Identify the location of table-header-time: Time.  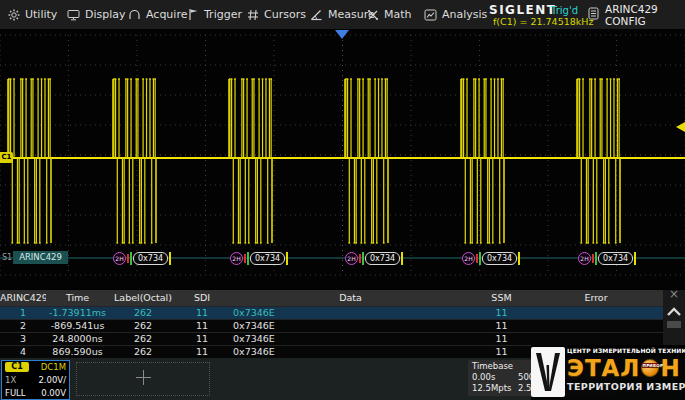
(78, 298).